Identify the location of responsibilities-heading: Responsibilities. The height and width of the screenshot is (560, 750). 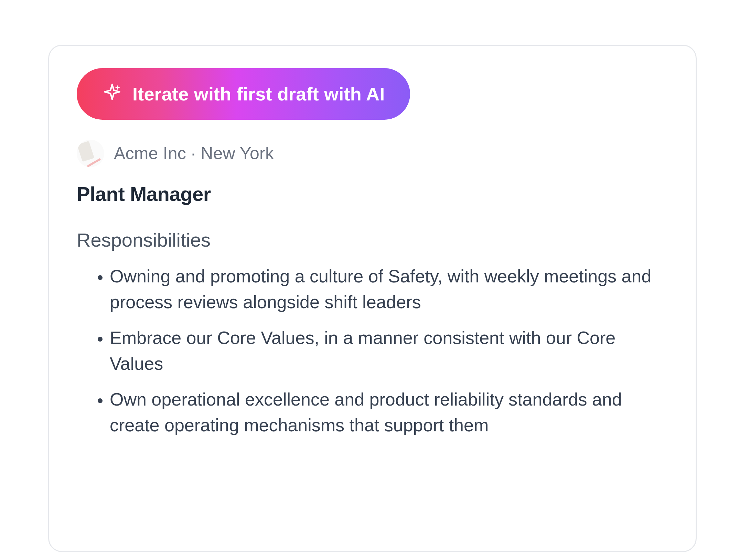
(372, 240).